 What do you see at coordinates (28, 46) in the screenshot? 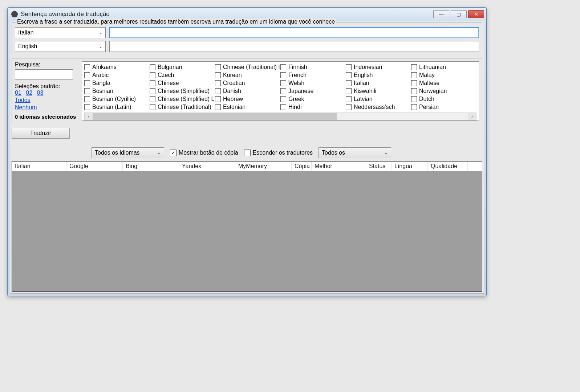
I see `target-language-value: English` at bounding box center [28, 46].